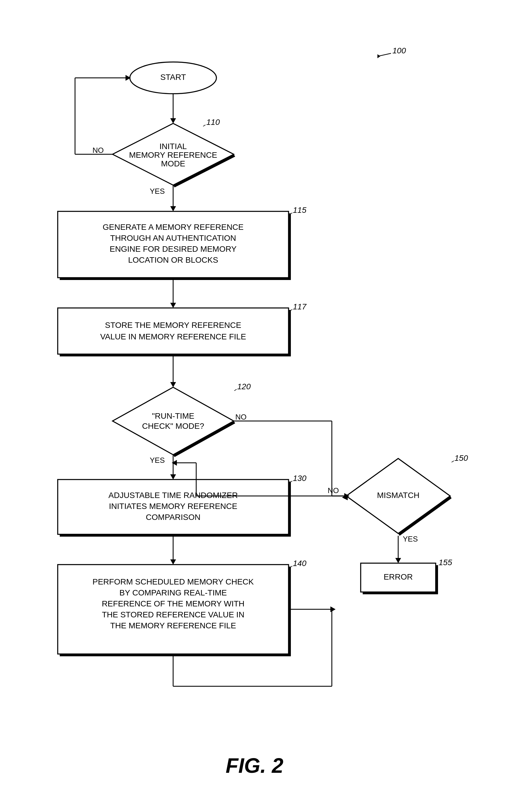 This screenshot has height=812, width=509. What do you see at coordinates (333, 490) in the screenshot?
I see `label-no-mismatch: NO` at bounding box center [333, 490].